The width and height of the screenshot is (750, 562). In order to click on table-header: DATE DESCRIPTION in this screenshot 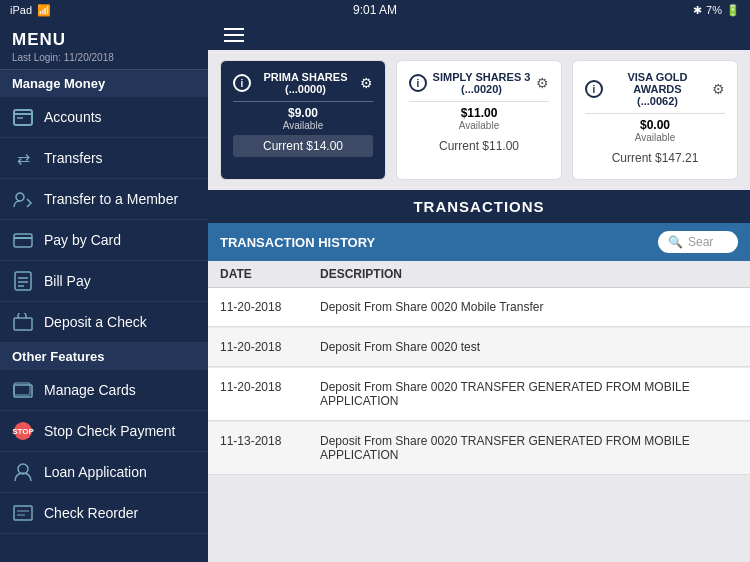, I will do `click(479, 274)`.